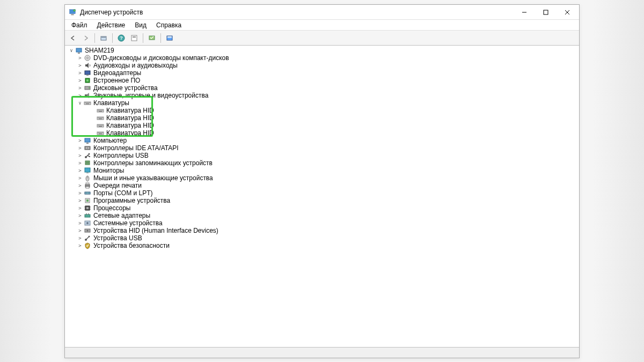 This screenshot has width=644, height=362. I want to click on system-icon, so click(87, 223).